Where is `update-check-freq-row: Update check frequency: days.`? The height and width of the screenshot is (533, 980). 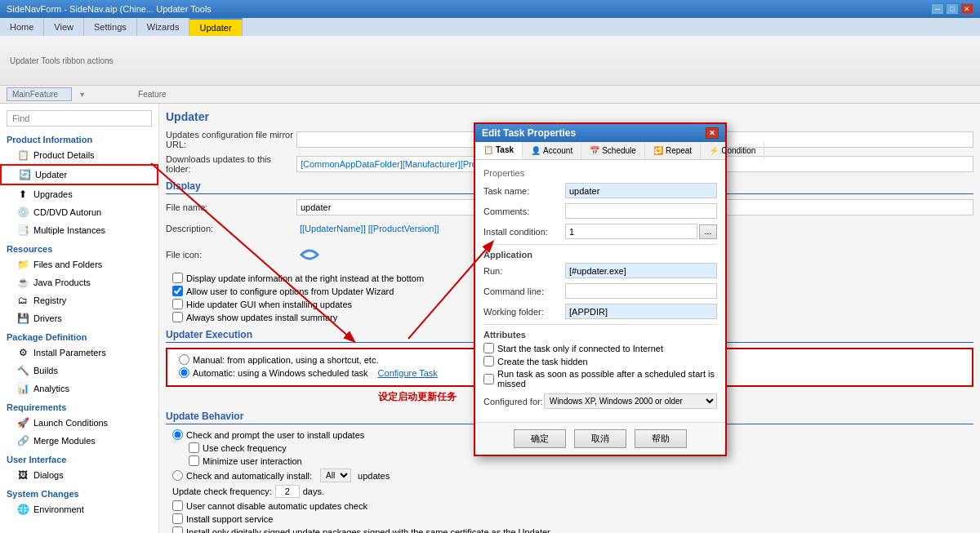 update-check-freq-row: Update check frequency: days. is located at coordinates (570, 491).